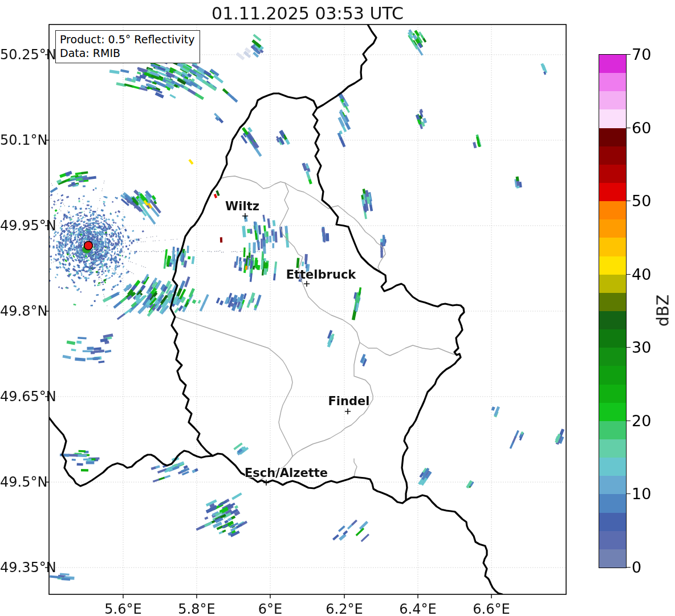  What do you see at coordinates (641, 348) in the screenshot?
I see `colorbar-tick-label: 30` at bounding box center [641, 348].